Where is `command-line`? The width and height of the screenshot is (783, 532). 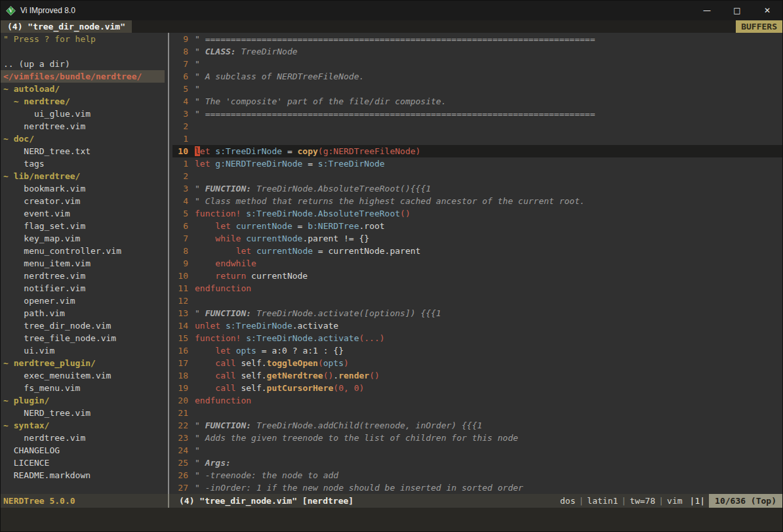 command-line is located at coordinates (392, 520).